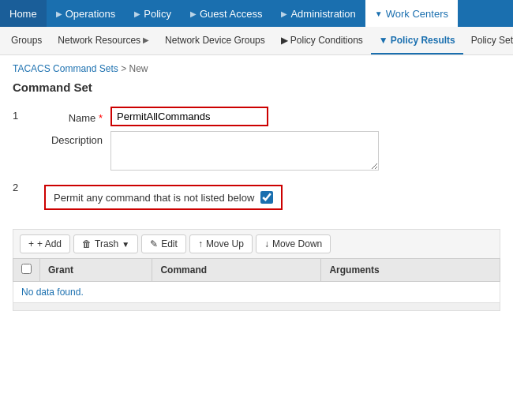 The image size is (513, 420). What do you see at coordinates (200, 244) in the screenshot?
I see `move-up-icon: ↑` at bounding box center [200, 244].